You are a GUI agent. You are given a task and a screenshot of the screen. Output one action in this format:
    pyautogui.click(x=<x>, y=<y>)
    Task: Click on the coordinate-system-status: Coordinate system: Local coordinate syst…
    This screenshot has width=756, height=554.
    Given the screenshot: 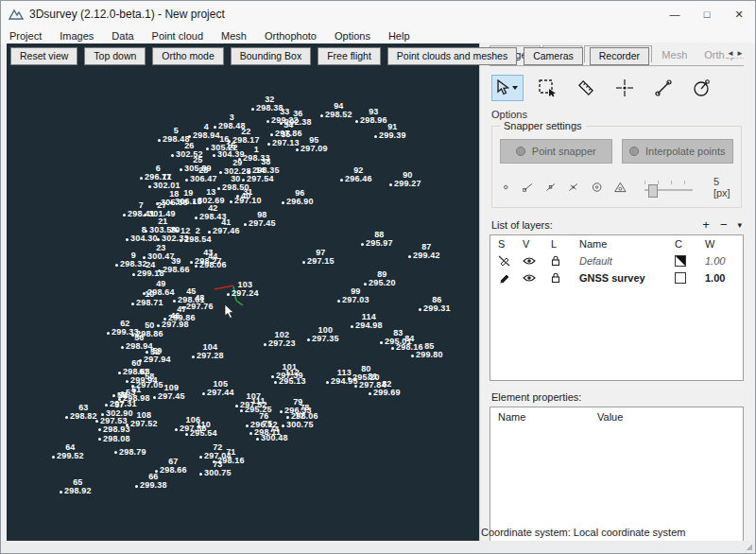 What is the action you would take?
    pyautogui.click(x=583, y=532)
    